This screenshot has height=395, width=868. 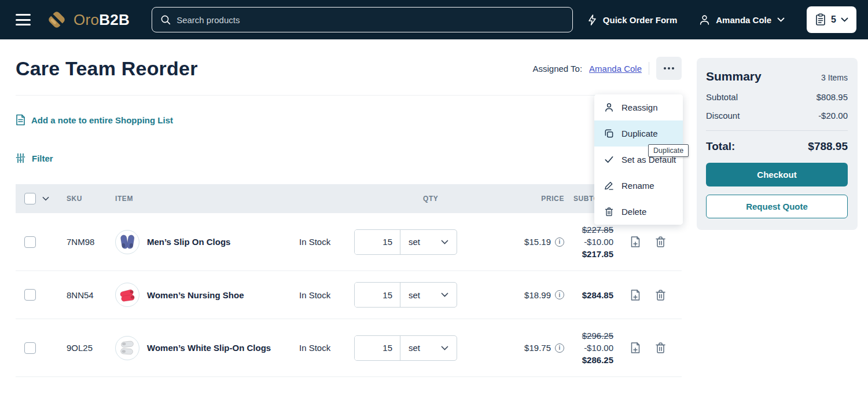 I want to click on row-subtotal: $286.25, so click(x=598, y=360).